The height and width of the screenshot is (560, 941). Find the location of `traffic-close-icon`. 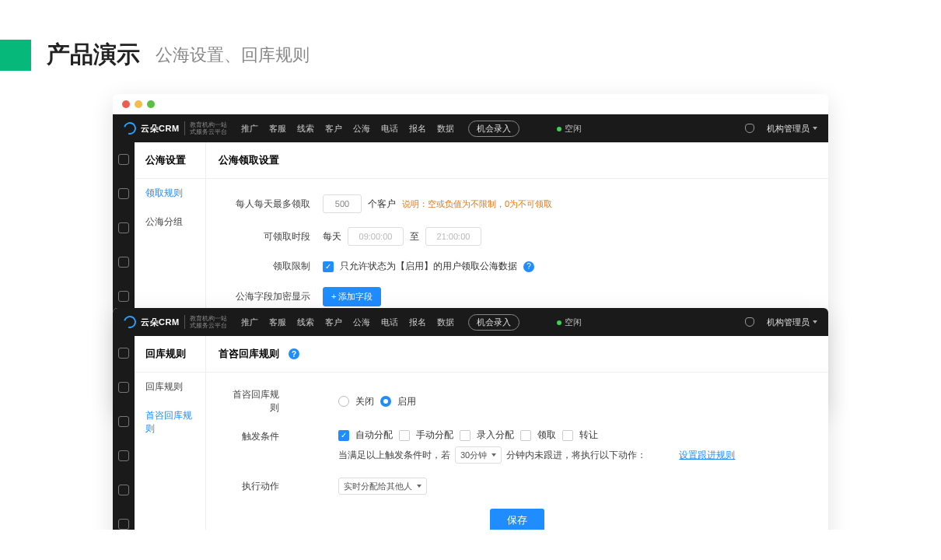

traffic-close-icon is located at coordinates (126, 104).